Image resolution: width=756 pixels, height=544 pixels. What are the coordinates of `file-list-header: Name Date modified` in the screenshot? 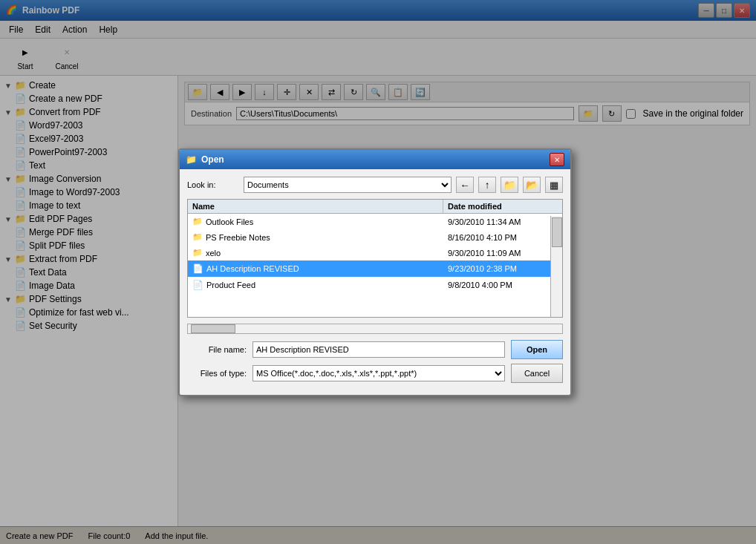 It's located at (375, 206).